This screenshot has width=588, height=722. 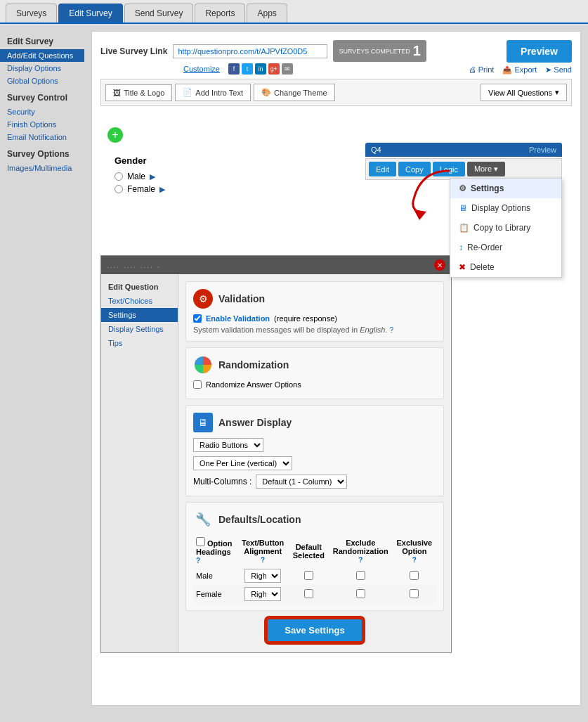 What do you see at coordinates (197, 318) in the screenshot?
I see `enable-validation-checkbox` at bounding box center [197, 318].